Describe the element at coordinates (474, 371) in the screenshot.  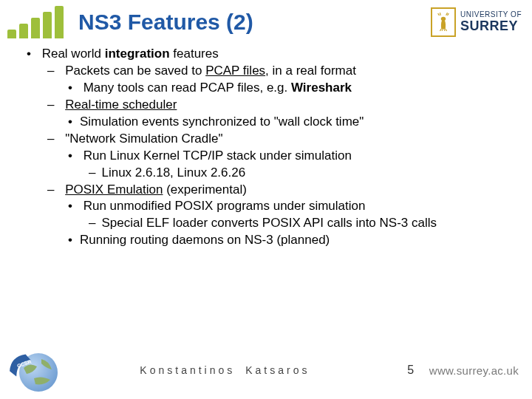
I see `university-url: www.surrey.ac.uk` at that location.